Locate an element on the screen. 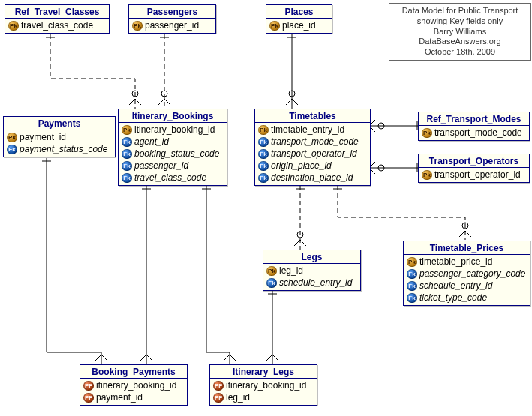 Image resolution: width=532 pixels, height=416 pixels. entity-field: Pktransport_operator_id is located at coordinates (474, 175).